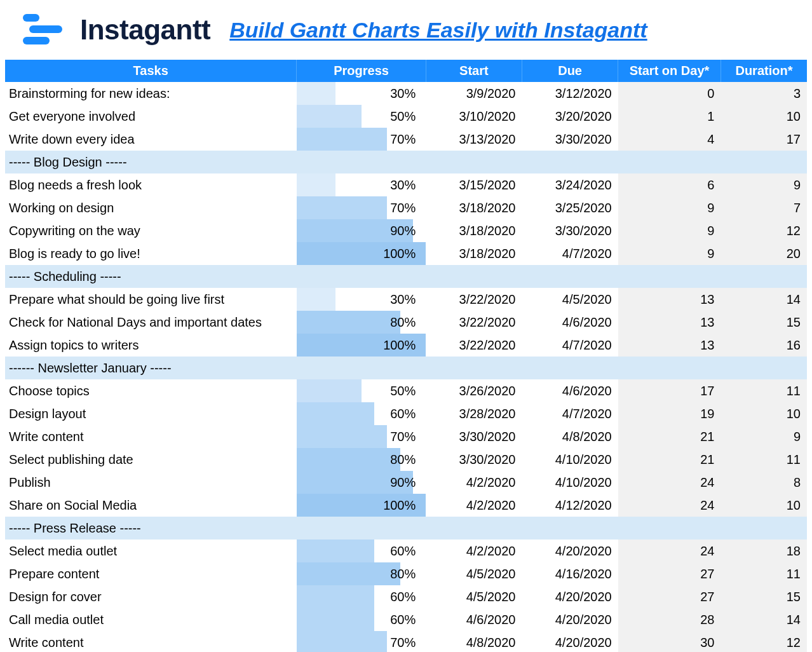 The image size is (812, 652). Describe the element at coordinates (151, 116) in the screenshot. I see `task-name-cell: Get everyone involved` at that location.